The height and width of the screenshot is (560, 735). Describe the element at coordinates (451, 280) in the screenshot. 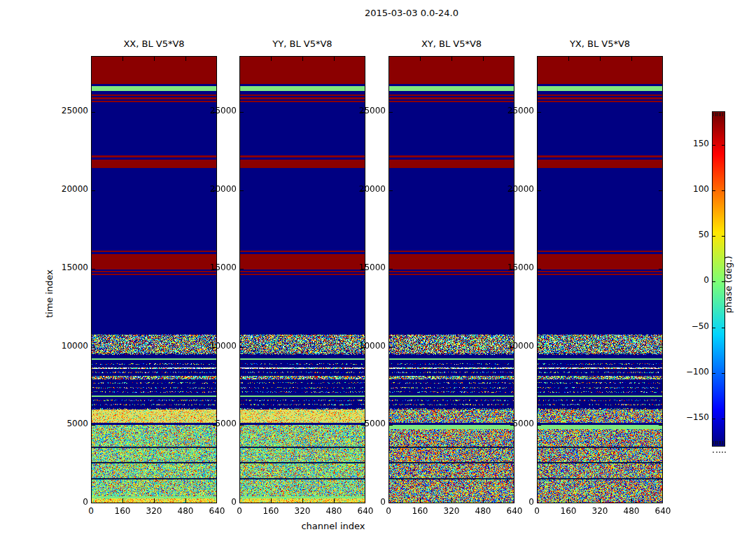

I see `heatmap-panel-xy` at that location.